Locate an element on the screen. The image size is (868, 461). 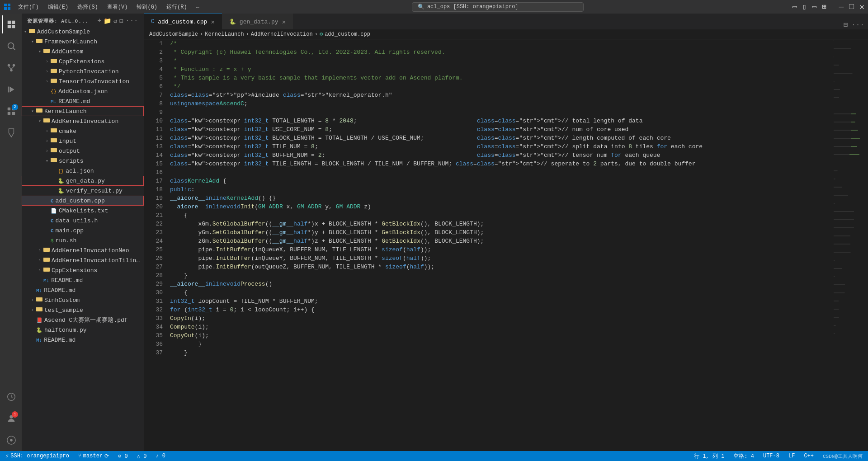
tree-item-addkernelinvocation: ▾AddKernelInvocation is located at coordinates (83, 121).